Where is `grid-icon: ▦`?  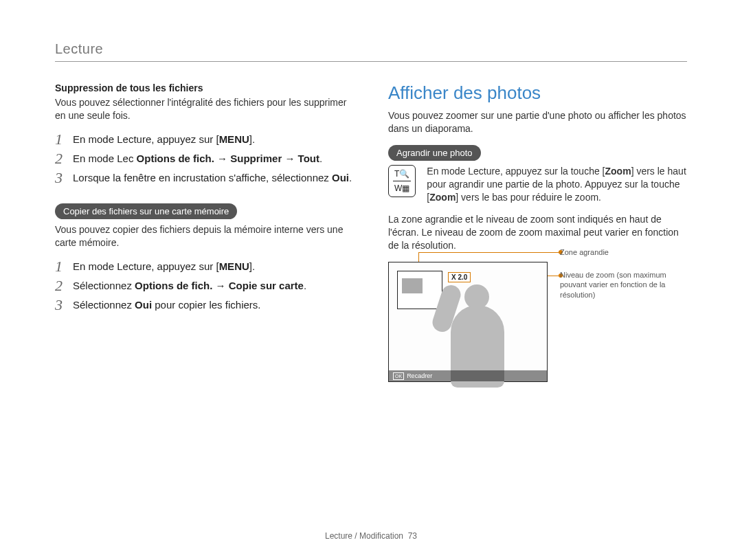
grid-icon: ▦ is located at coordinates (405, 188).